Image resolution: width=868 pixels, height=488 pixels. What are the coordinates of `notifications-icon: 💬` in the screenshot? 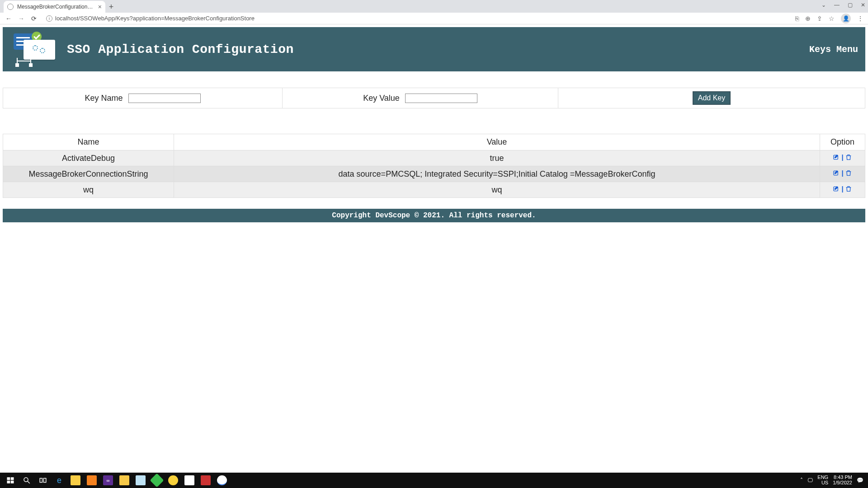 It's located at (860, 480).